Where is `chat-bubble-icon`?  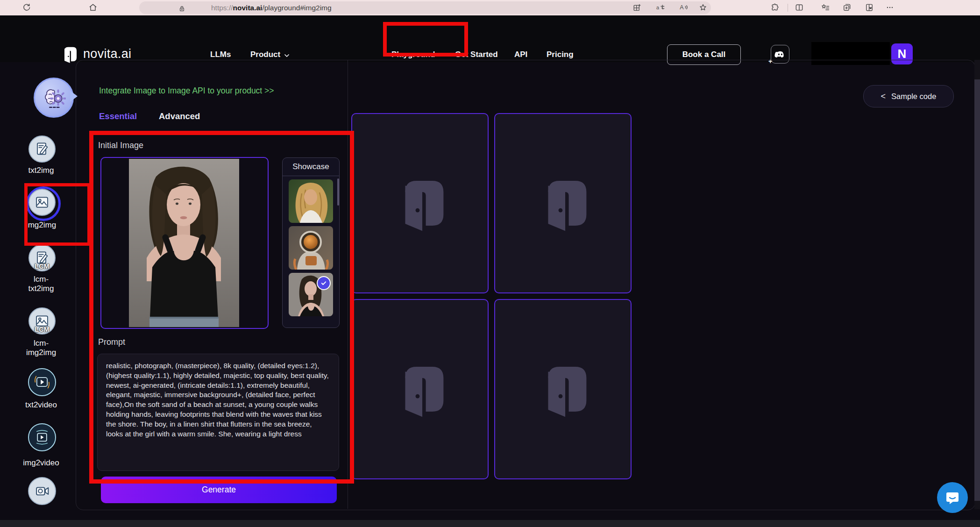
chat-bubble-icon is located at coordinates (952, 498).